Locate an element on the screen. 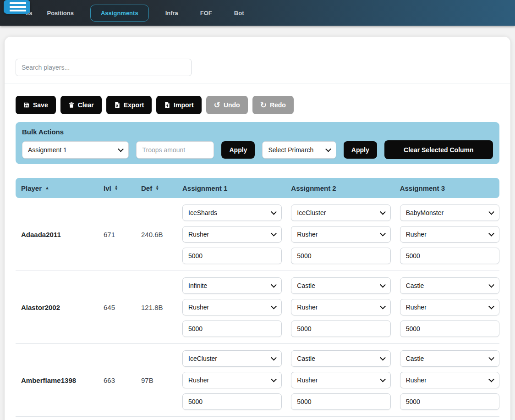 Image resolution: width=515 pixels, height=420 pixels. assignment-1-cell: Infinite Rusher is located at coordinates (232, 307).